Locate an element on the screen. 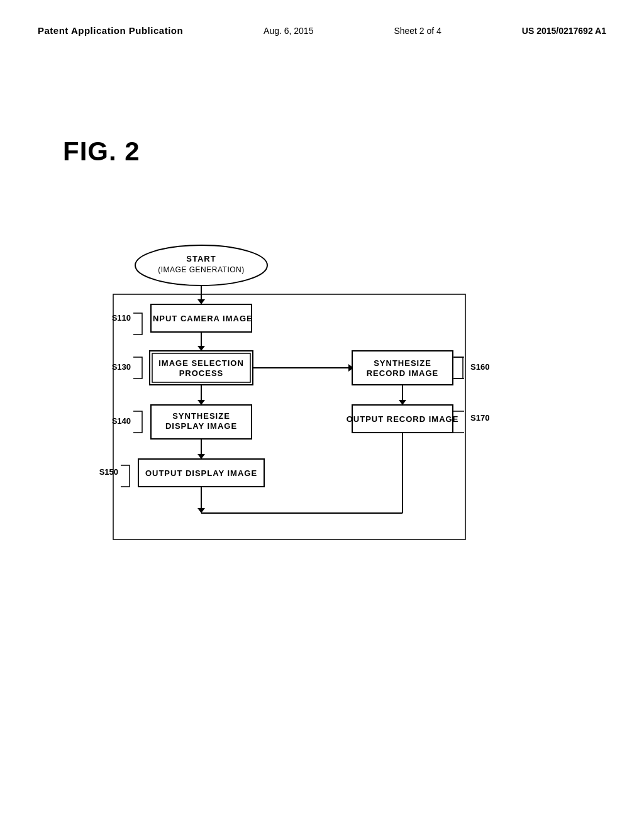 The height and width of the screenshot is (830, 644). figure-title: FIG. 2 is located at coordinates (335, 152).